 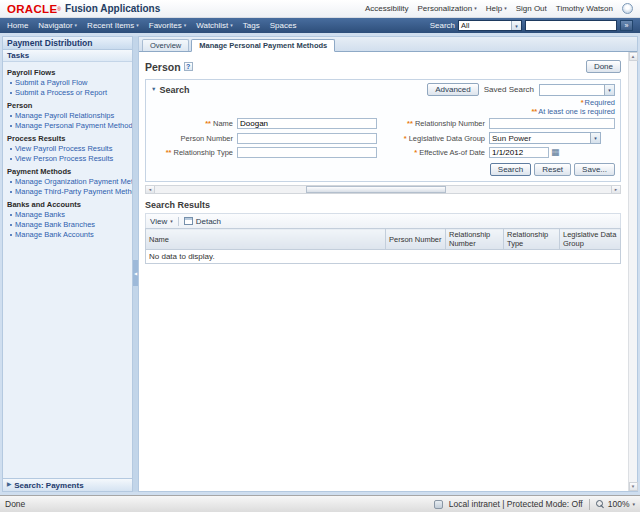 I want to click on scroll-left-icon: ◄, so click(x=150, y=190).